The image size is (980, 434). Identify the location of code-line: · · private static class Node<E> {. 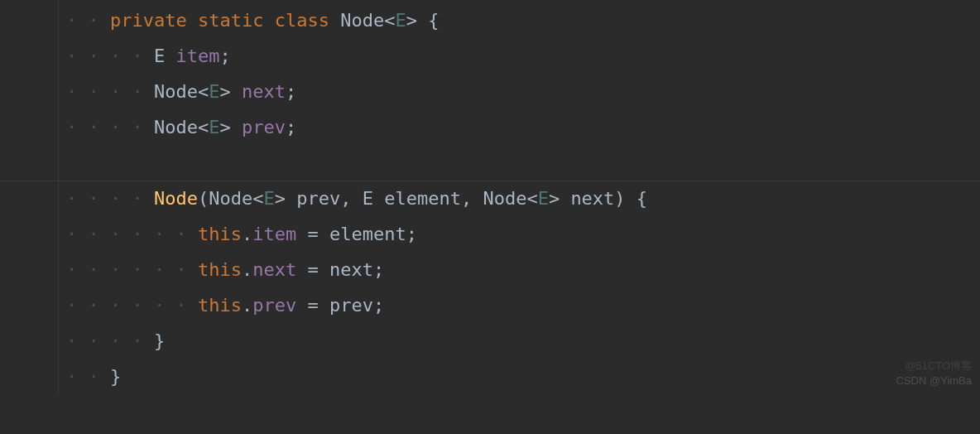
(523, 22).